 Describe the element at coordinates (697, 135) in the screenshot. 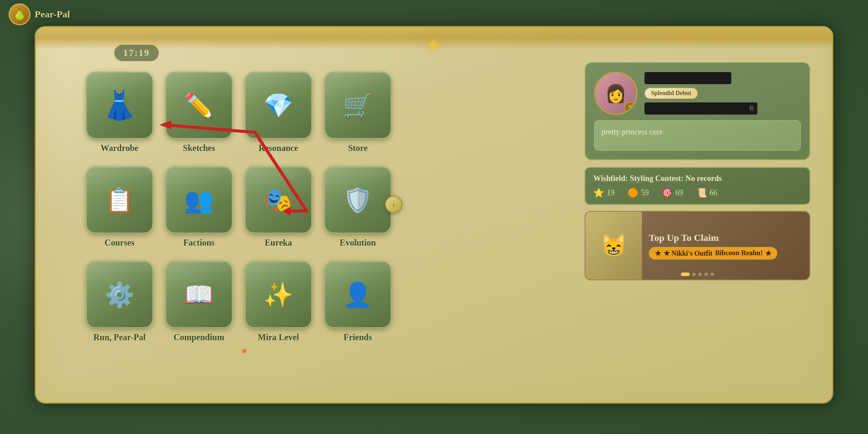

I see `bio-box: pretty princess core` at that location.